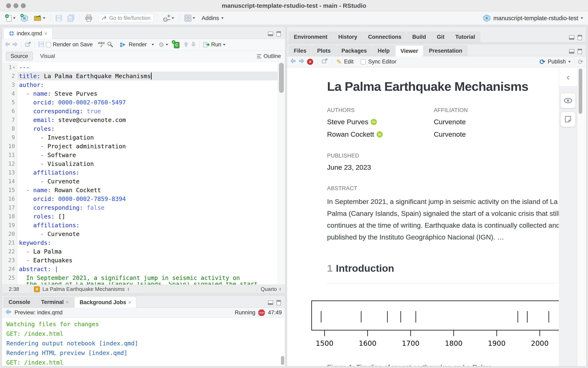 Image resolution: width=588 pixels, height=368 pixels. Describe the element at coordinates (14, 67) in the screenshot. I see `fold-arrow-icon: ▾` at that location.